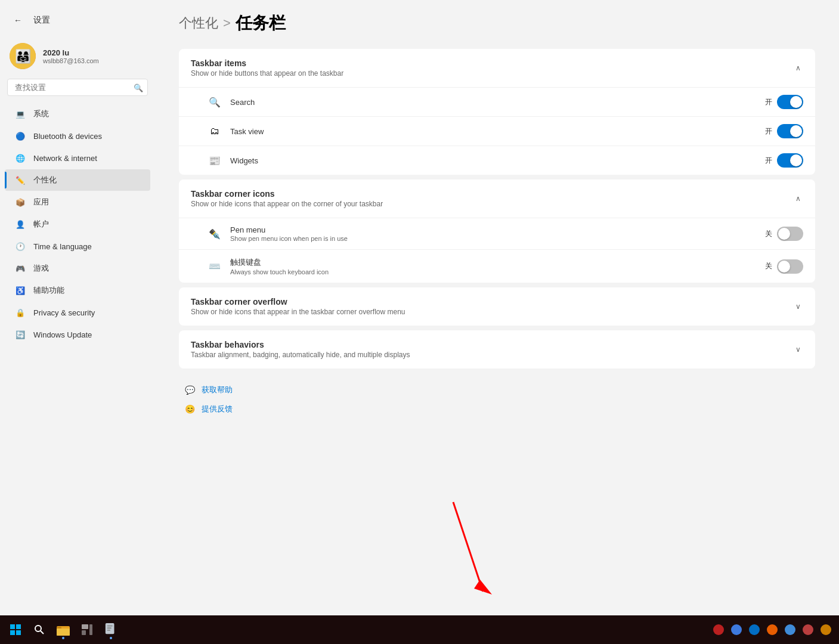 The width and height of the screenshot is (839, 644). Describe the element at coordinates (784, 267) in the screenshot. I see `setting-control-touch-keyboard: 关` at that location.